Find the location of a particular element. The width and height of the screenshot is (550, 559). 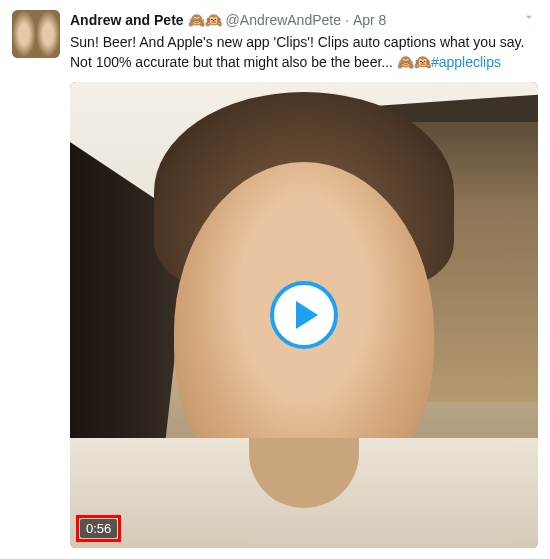

play-icon is located at coordinates (307, 315).